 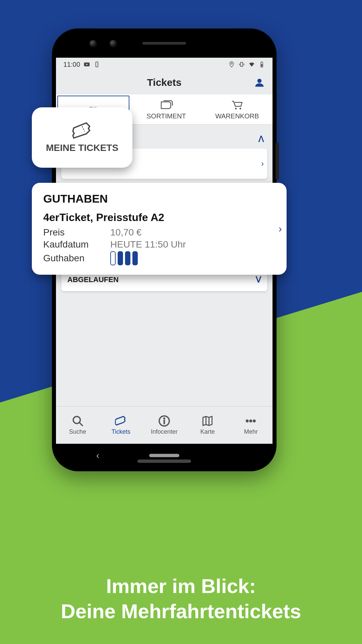 I want to click on cart-icon, so click(x=237, y=105).